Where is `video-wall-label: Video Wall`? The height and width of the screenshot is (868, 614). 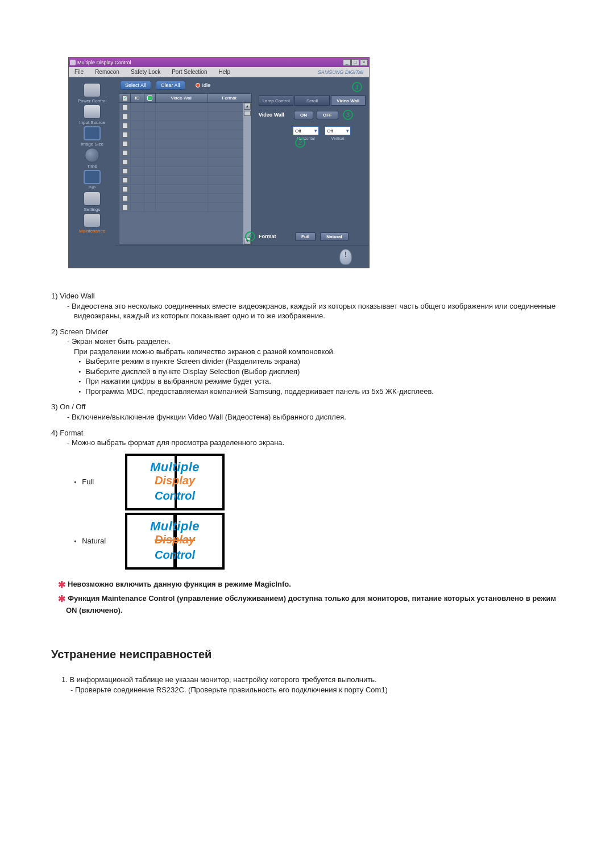
video-wall-label: Video Wall is located at coordinates (275, 115).